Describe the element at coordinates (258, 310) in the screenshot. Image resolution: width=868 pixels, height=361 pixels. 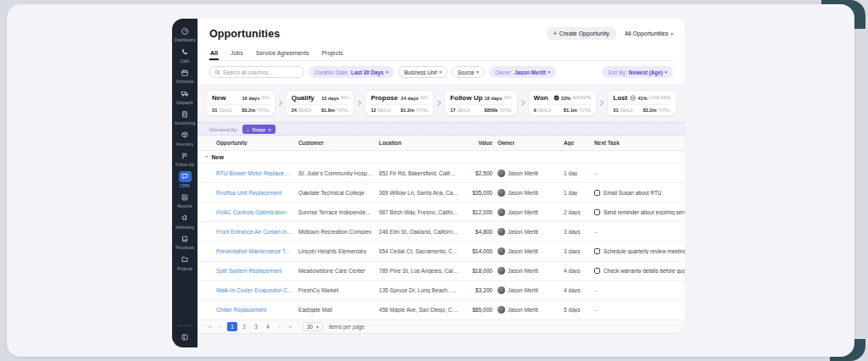
I see `opportunity-link: Chiller Replacement` at that location.